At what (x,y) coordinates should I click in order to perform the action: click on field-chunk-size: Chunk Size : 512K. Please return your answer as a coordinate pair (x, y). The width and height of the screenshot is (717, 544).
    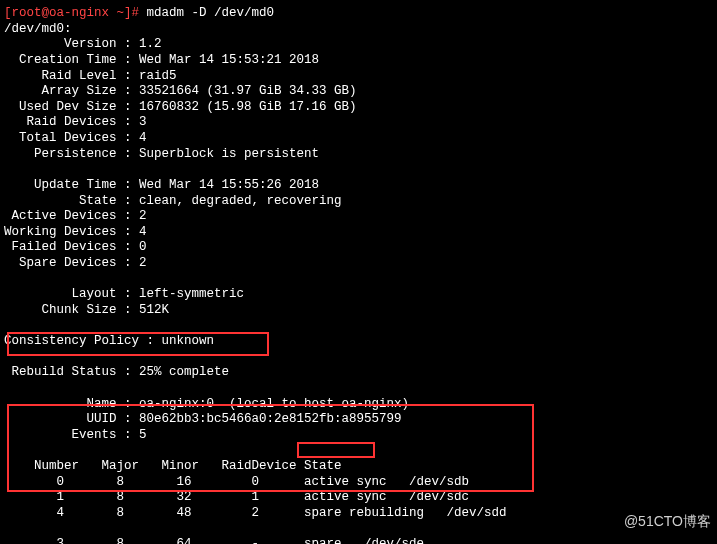
    Looking at the image, I should click on (358, 311).